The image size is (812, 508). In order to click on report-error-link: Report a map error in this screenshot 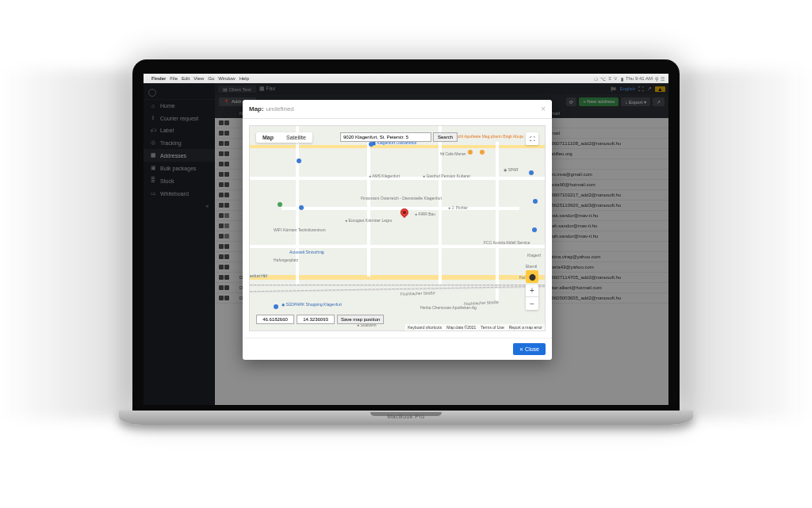, I will do `click(526, 327)`.